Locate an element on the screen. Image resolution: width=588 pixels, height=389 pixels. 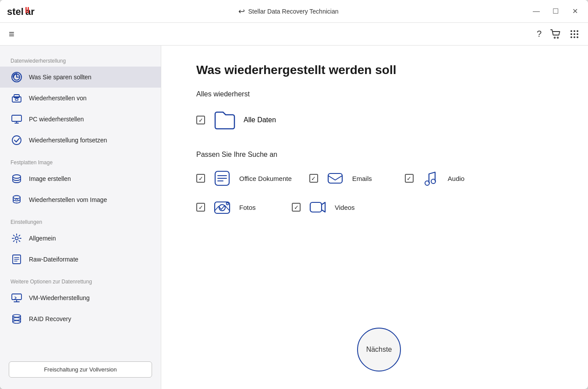
next-btn-container: Nächste is located at coordinates (379, 341).